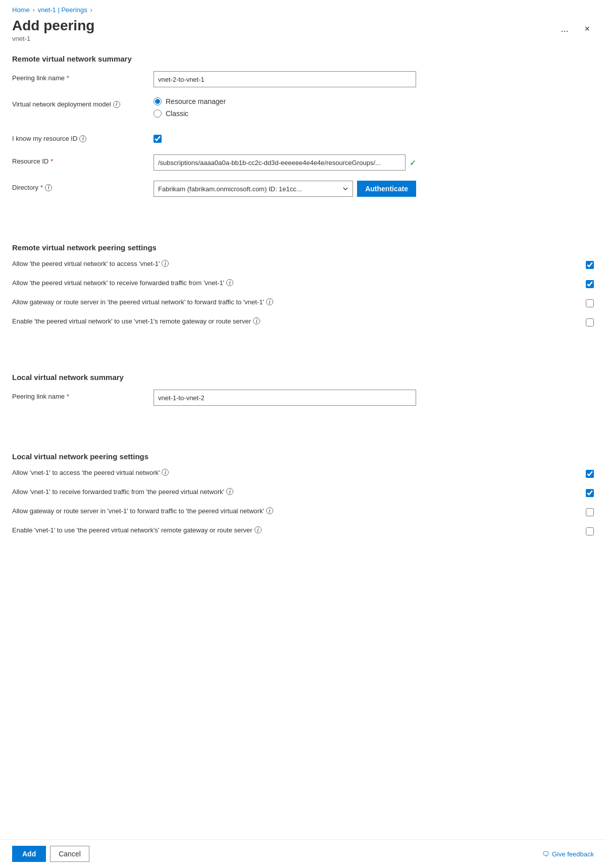 This screenshot has width=606, height=868. What do you see at coordinates (29, 854) in the screenshot?
I see `add-button: Add` at bounding box center [29, 854].